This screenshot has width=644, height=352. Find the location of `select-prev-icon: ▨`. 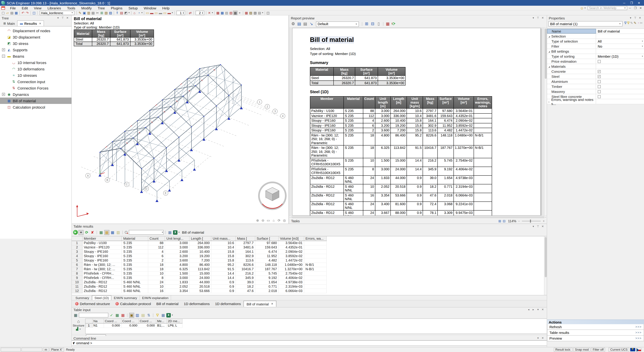

select-prev-icon: ▨ is located at coordinates (226, 13).